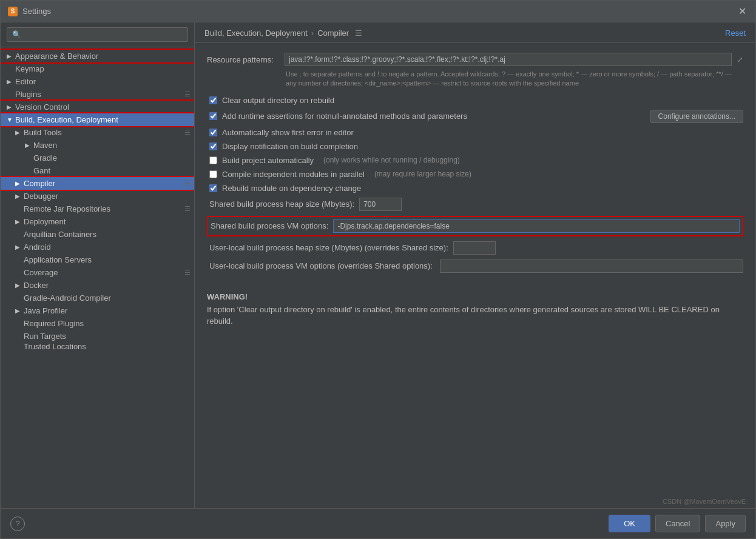 Image resolution: width=756 pixels, height=539 pixels. Describe the element at coordinates (97, 146) in the screenshot. I see `sidebar-item-maven: ▶ Maven` at that location.